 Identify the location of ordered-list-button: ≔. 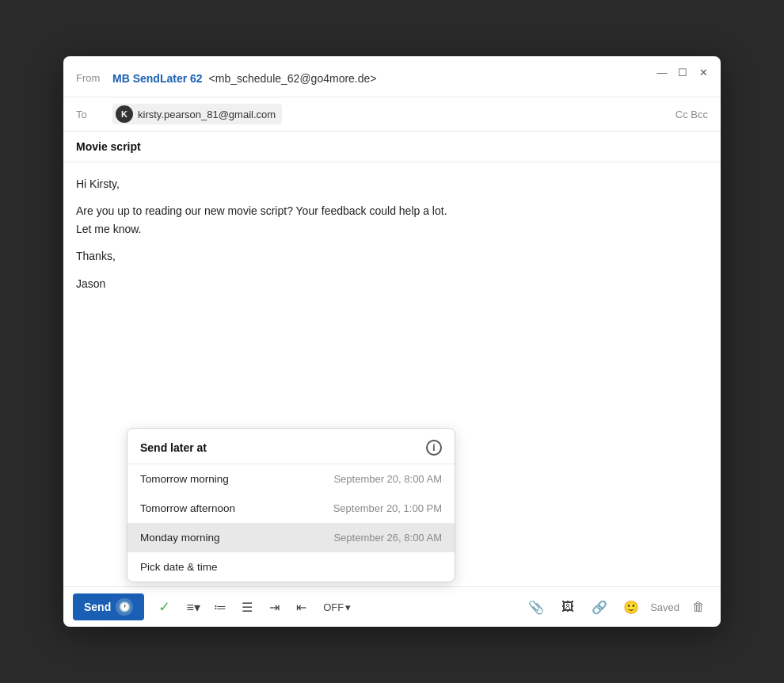
(220, 607).